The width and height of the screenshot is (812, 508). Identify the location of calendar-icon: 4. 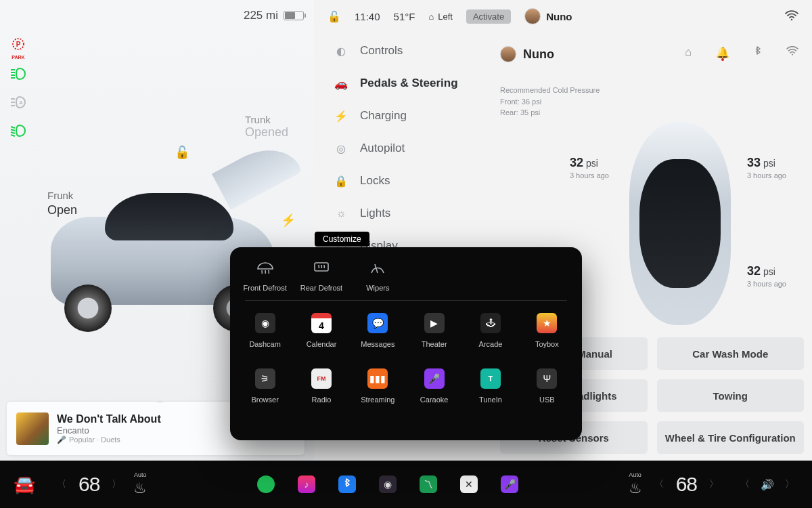
(321, 323).